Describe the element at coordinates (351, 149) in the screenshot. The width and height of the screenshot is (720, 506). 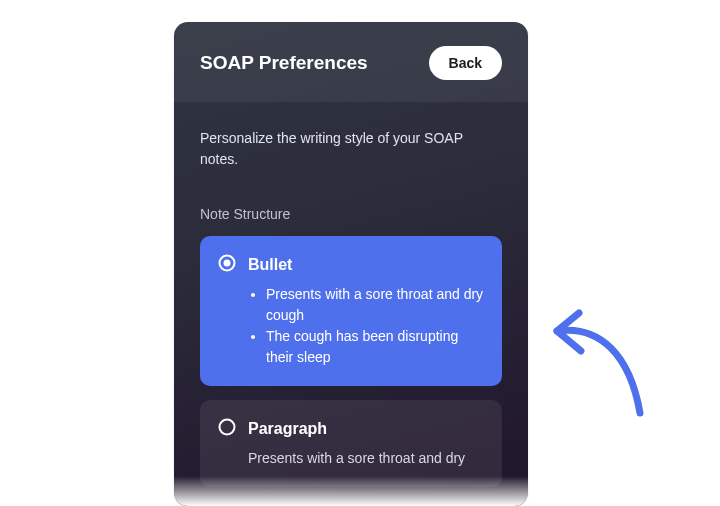
I see `description-text: Personalize the writing style of your SO…` at that location.